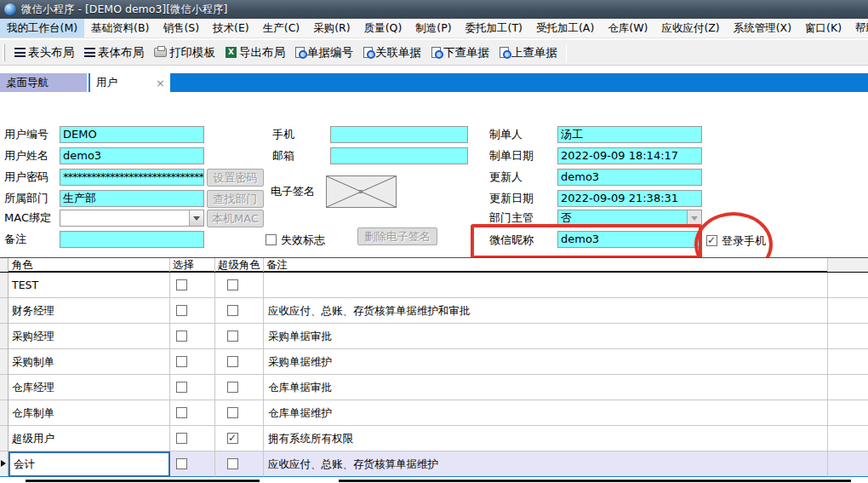  I want to click on remark-cell: 仓库单据审批, so click(546, 388).